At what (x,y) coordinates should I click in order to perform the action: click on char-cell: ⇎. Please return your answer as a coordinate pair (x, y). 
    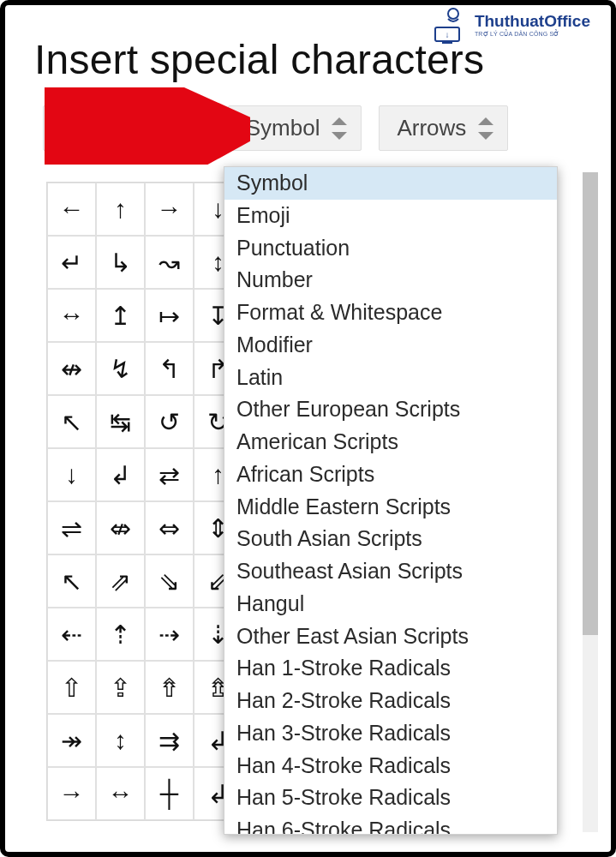
    Looking at the image, I should click on (120, 528).